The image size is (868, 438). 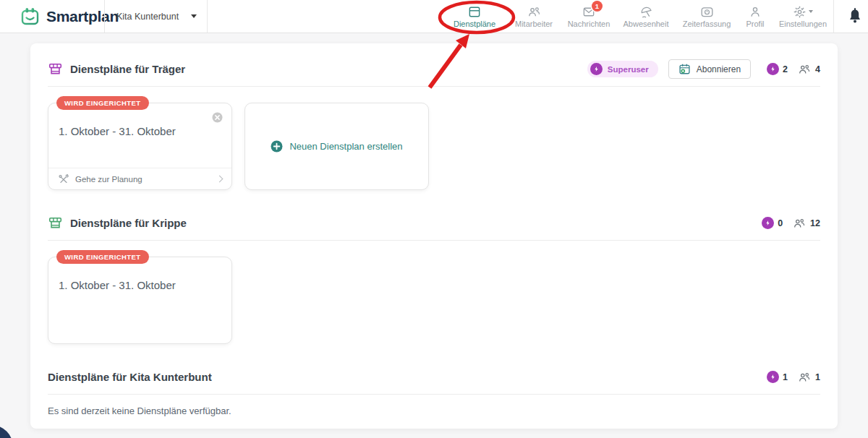 What do you see at coordinates (276, 146) in the screenshot?
I see `plus-circle-icon` at bounding box center [276, 146].